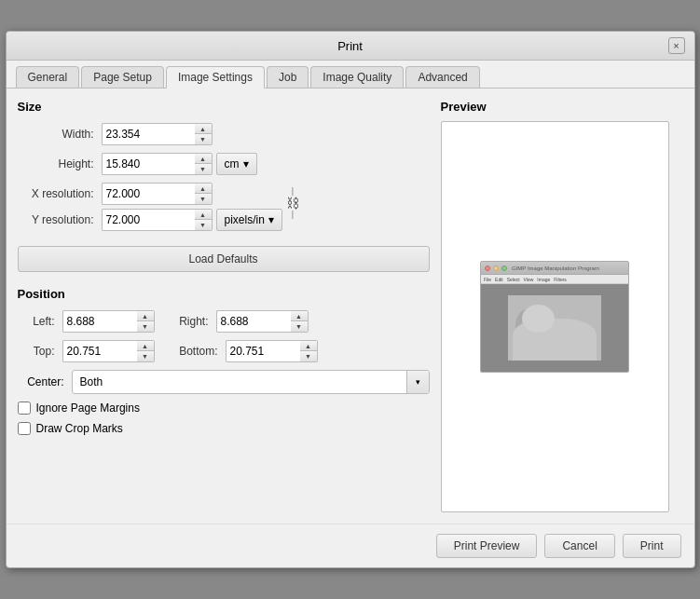 This screenshot has height=599, width=700. What do you see at coordinates (157, 164) in the screenshot?
I see `height-spinner: ▲ ▼` at bounding box center [157, 164].